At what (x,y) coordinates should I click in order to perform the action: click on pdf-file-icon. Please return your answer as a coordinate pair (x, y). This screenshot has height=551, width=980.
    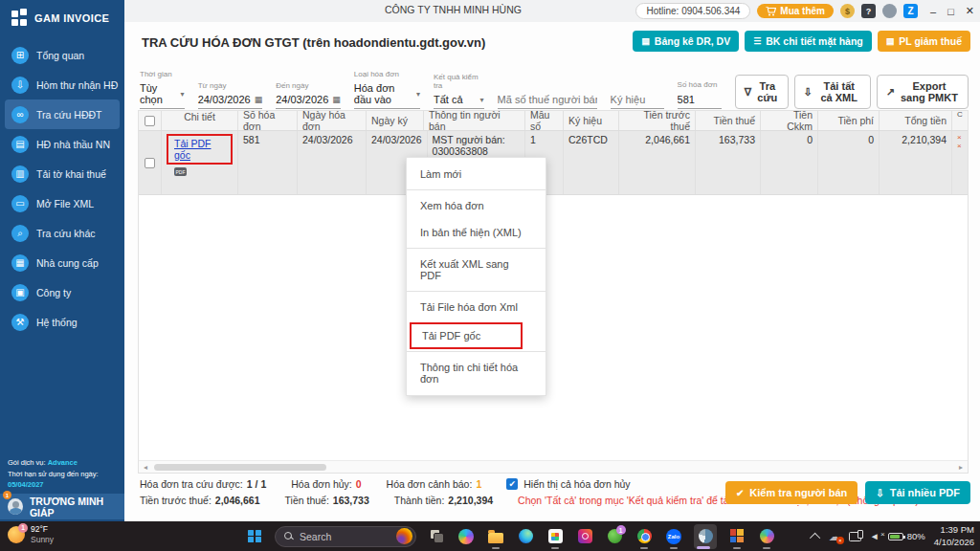
    Looking at the image, I should click on (180, 172).